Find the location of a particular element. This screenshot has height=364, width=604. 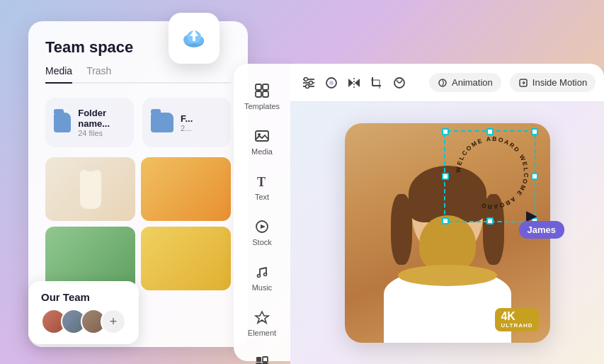

folder-count-2: 2... is located at coordinates (187, 128).